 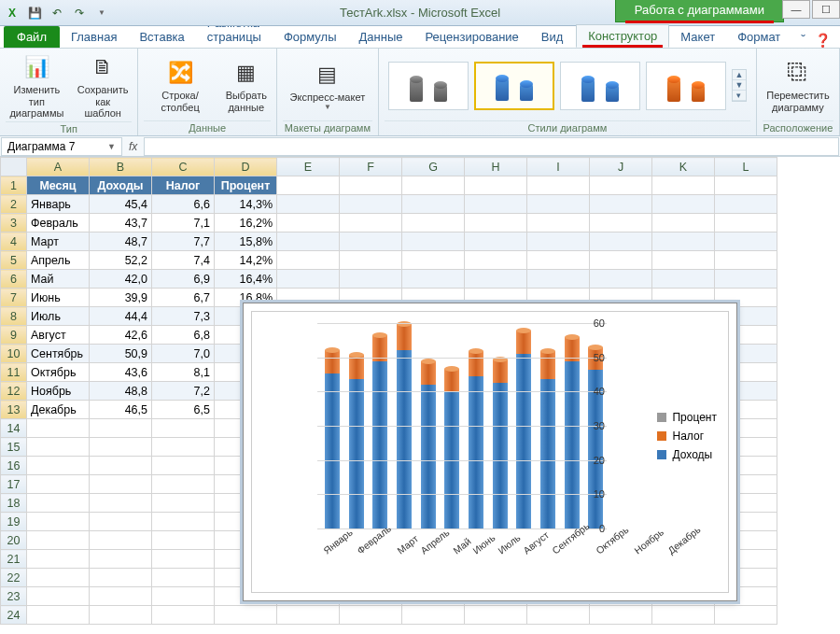 What do you see at coordinates (823, 40) in the screenshot?
I see `help-icon: ❓` at bounding box center [823, 40].